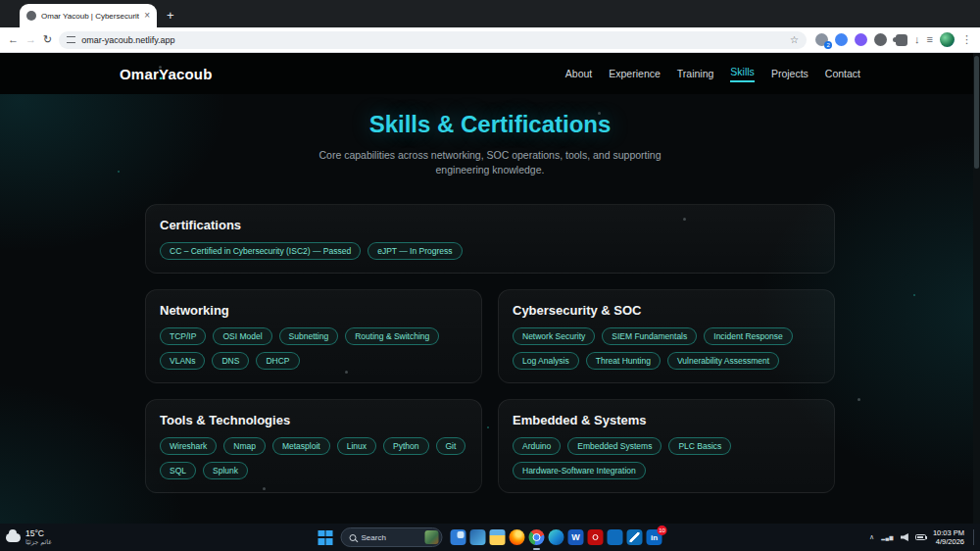  What do you see at coordinates (490, 14) in the screenshot?
I see `browser-tab-strip: Omar Yacoub | Cybersecurity Po × +` at bounding box center [490, 14].